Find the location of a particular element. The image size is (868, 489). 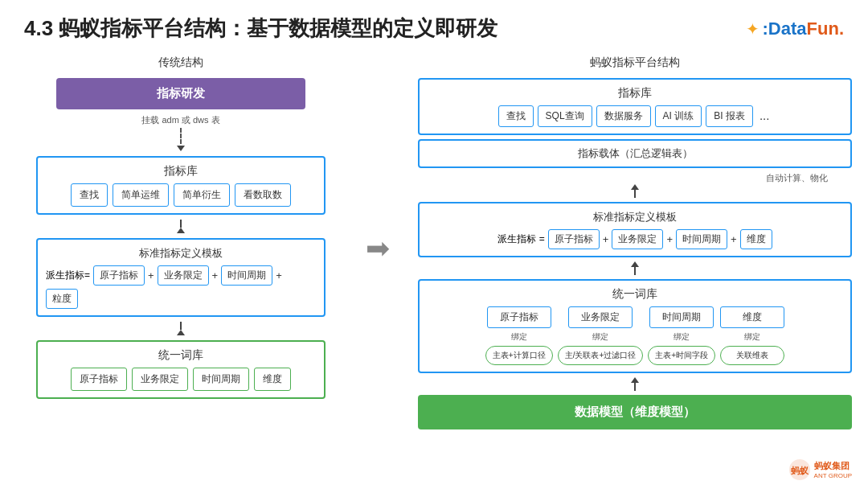

r-formula-biz: 业务限定 is located at coordinates (637, 240).